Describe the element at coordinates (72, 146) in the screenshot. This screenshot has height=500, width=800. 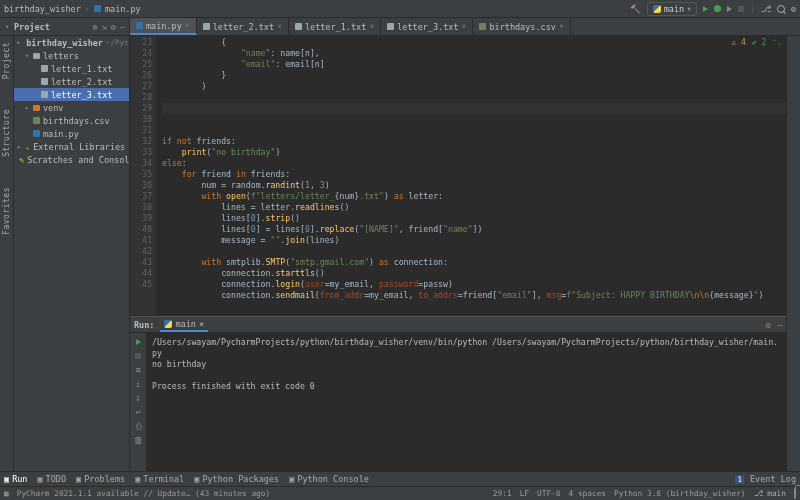
I see `tree-row: ▸₊ External Libraries` at that location.